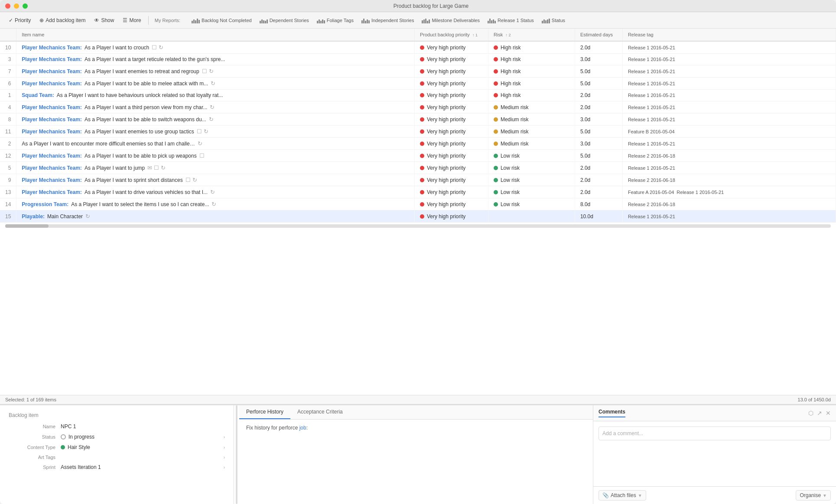 The image size is (836, 504). What do you see at coordinates (511, 20) in the screenshot?
I see `tab-release-1-status: Release 1 Status` at bounding box center [511, 20].